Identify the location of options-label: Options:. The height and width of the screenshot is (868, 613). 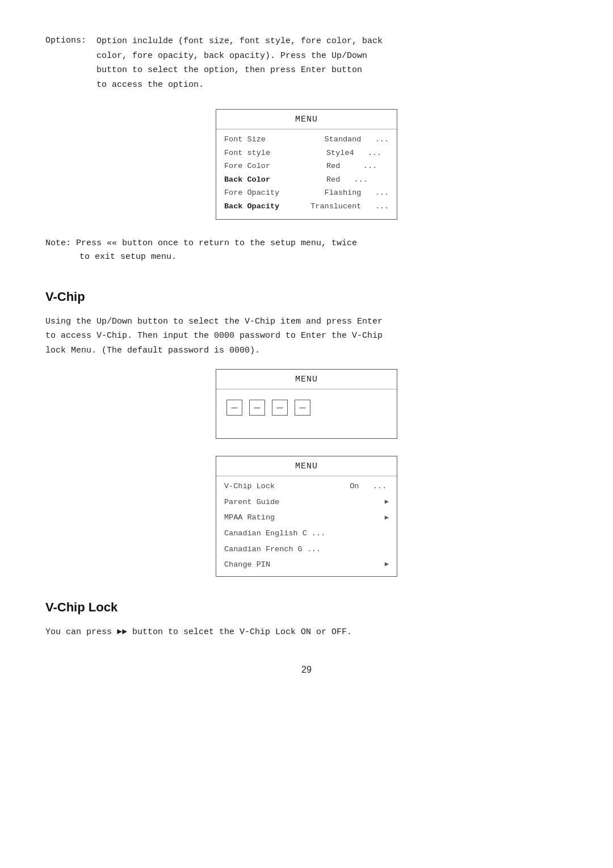
(71, 63).